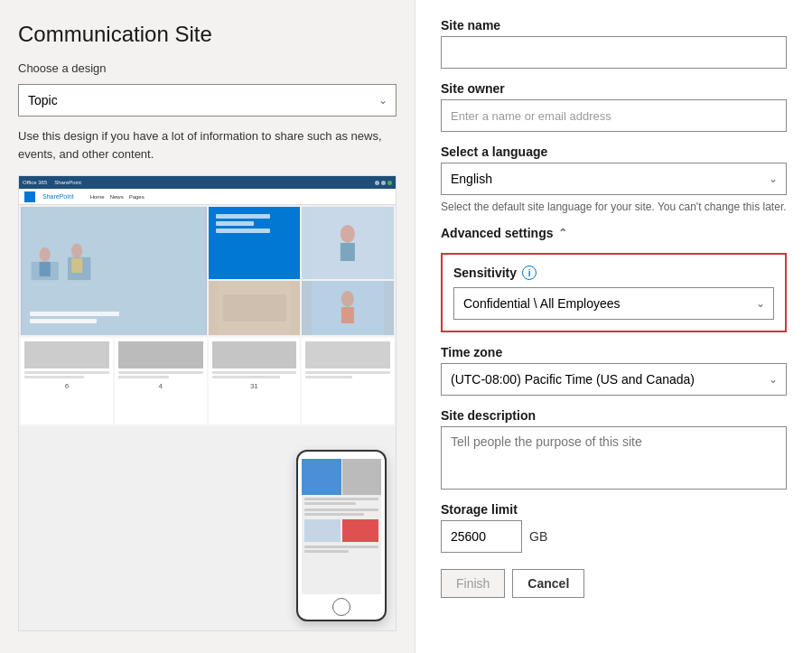 Image resolution: width=812 pixels, height=653 pixels. What do you see at coordinates (341, 526) in the screenshot?
I see `mobile-content` at bounding box center [341, 526].